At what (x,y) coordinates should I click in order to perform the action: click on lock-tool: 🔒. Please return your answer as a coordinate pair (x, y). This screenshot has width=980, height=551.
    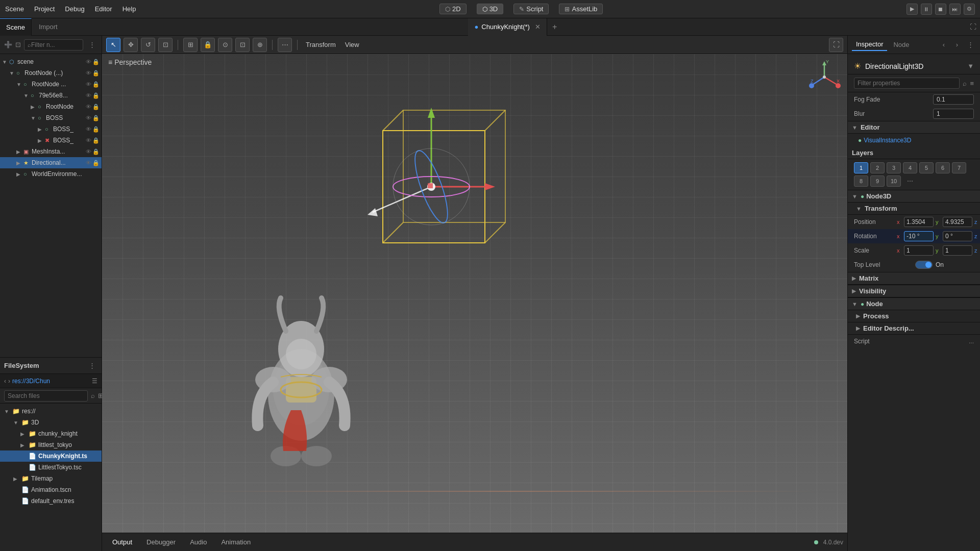
    Looking at the image, I should click on (208, 45).